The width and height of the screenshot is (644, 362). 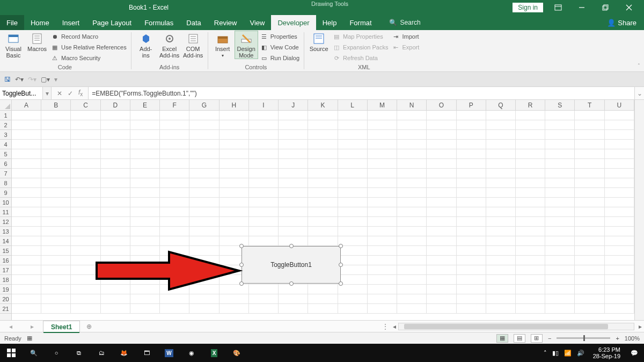 What do you see at coordinates (237, 353) in the screenshot?
I see `paint-button: 🎨` at bounding box center [237, 353].